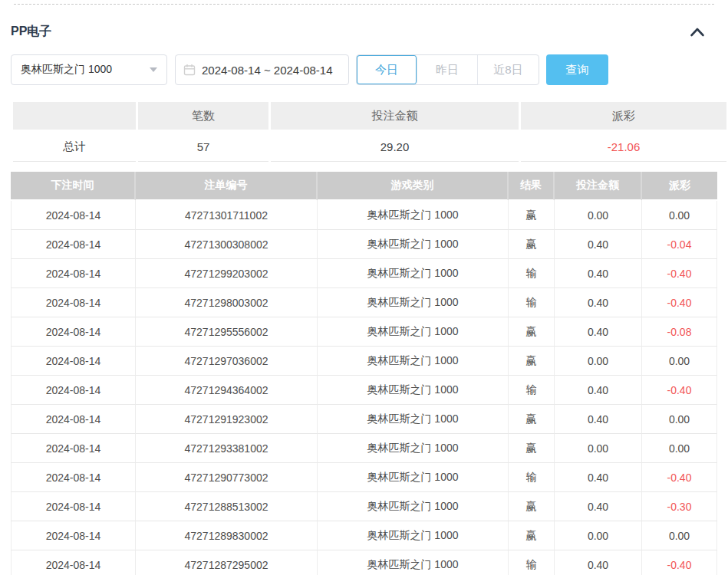 This screenshot has height=575, width=728. What do you see at coordinates (364, 186) in the screenshot?
I see `bet-table-header-row: 下注时间注单编号游戏类别结果投注金额派彩` at bounding box center [364, 186].